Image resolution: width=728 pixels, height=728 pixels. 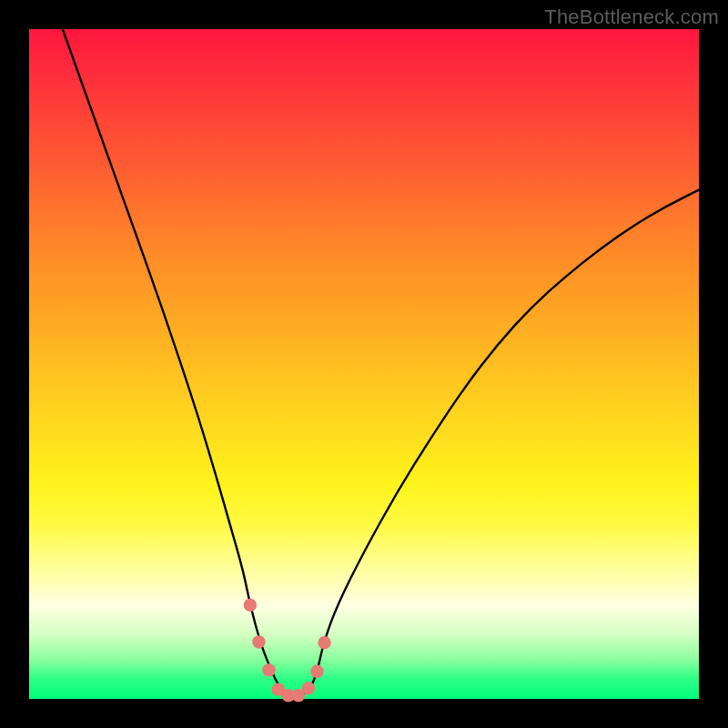 I want to click on watermark-text: TheBottleneck.com, so click(x=632, y=17).